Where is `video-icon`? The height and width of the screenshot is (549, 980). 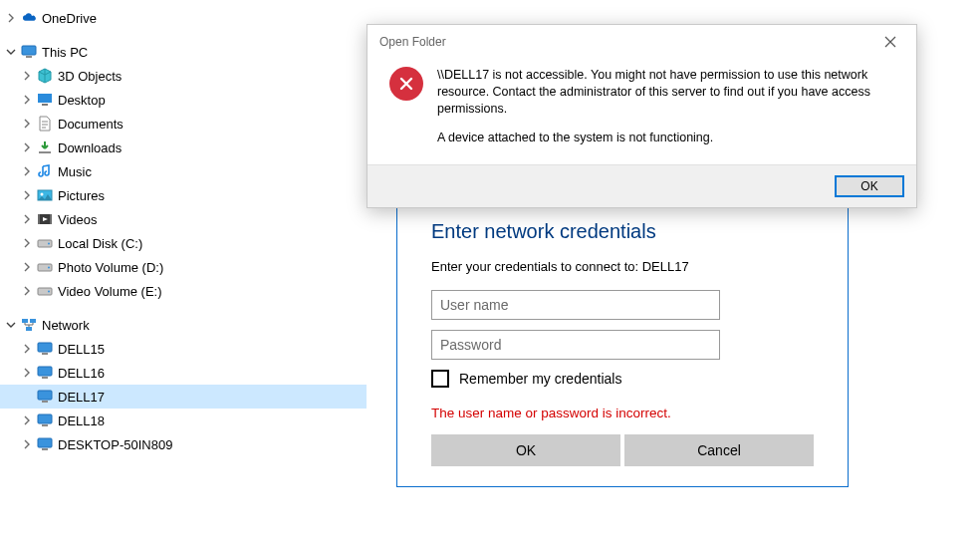 video-icon is located at coordinates (45, 219).